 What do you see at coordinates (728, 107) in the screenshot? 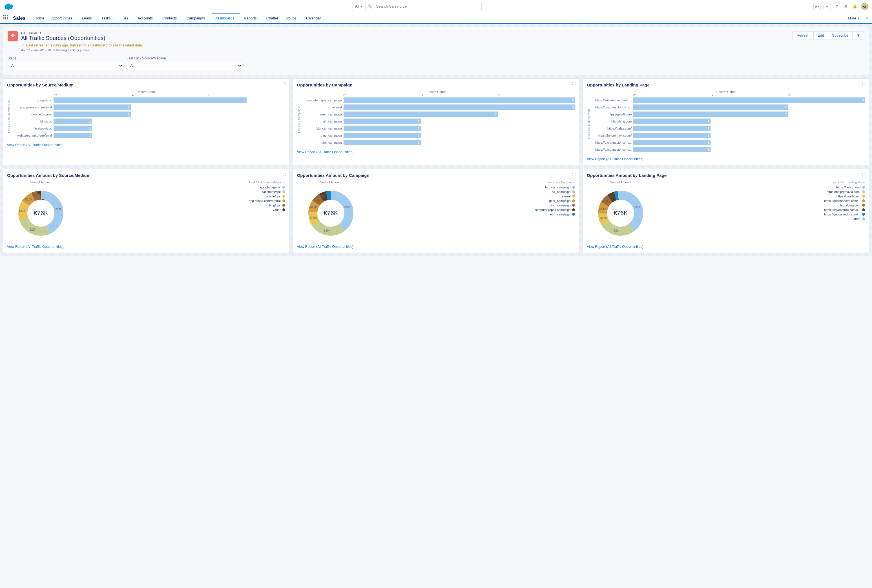
I see `bar-row: https://gaconnector.com/...2` at bounding box center [728, 107].